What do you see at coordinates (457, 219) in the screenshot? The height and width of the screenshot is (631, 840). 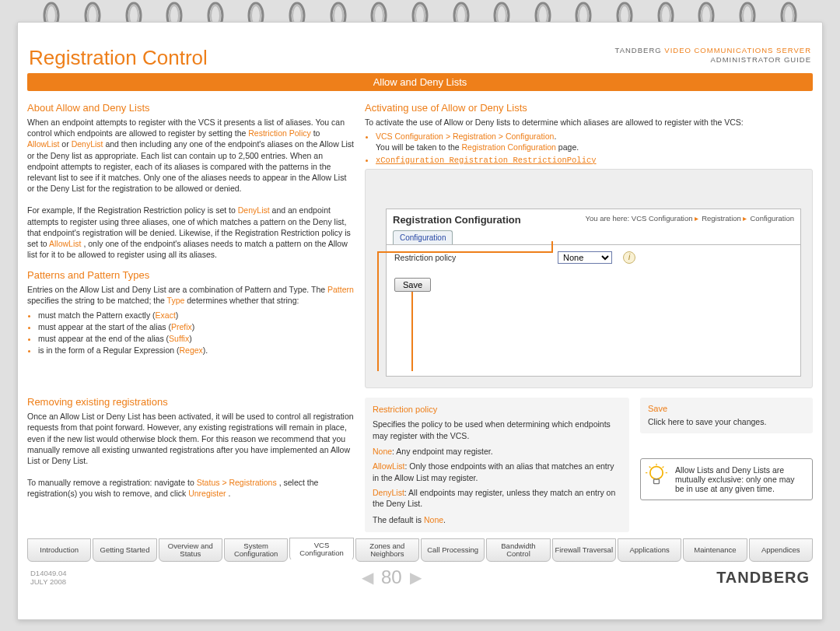 I see `config-title: Registration Configuration` at bounding box center [457, 219].